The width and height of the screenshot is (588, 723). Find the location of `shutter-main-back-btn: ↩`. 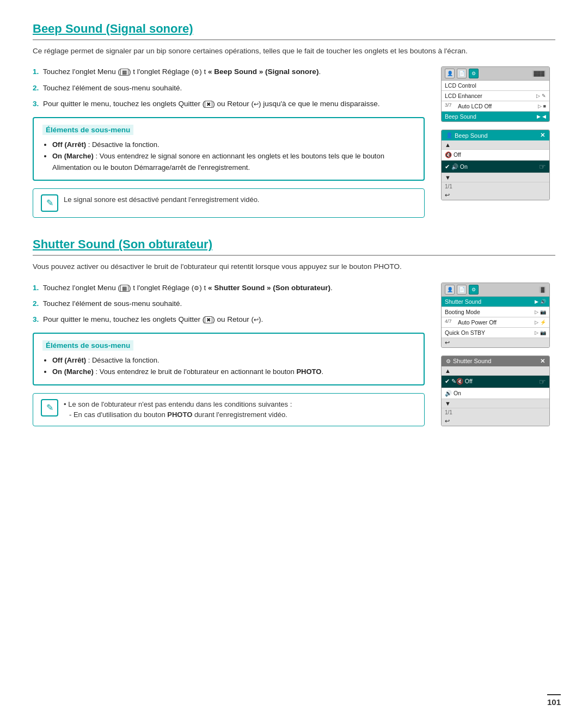

shutter-main-back-btn: ↩ is located at coordinates (448, 343).